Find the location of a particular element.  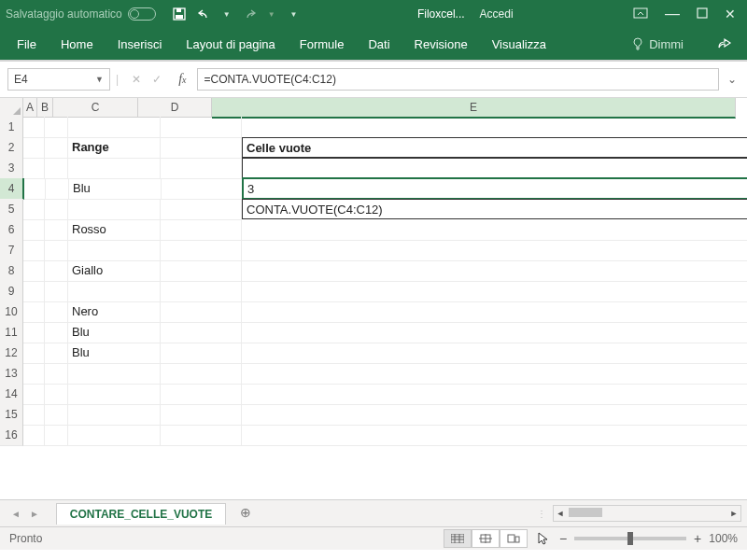

row-header: 7 is located at coordinates (11, 250).